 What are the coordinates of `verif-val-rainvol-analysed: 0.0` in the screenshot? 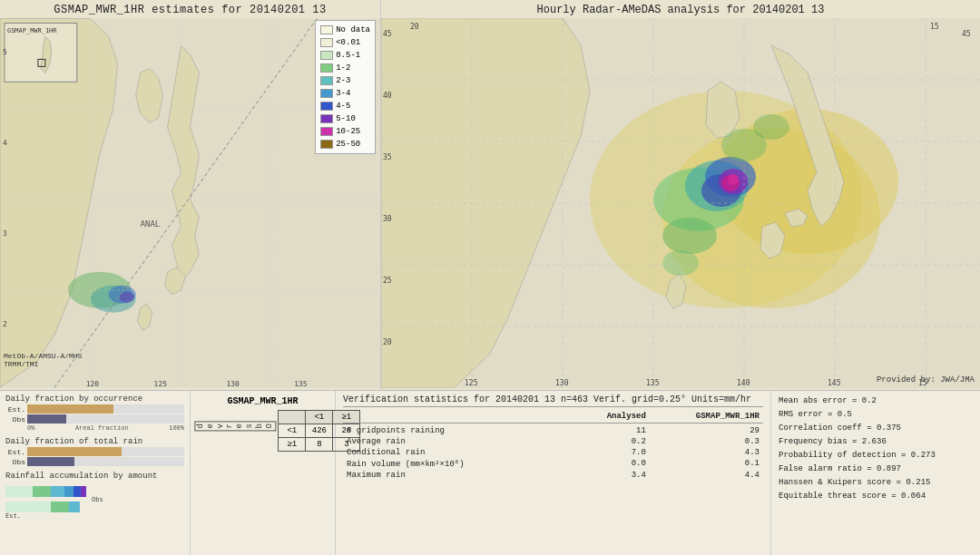 It's located at (612, 464).